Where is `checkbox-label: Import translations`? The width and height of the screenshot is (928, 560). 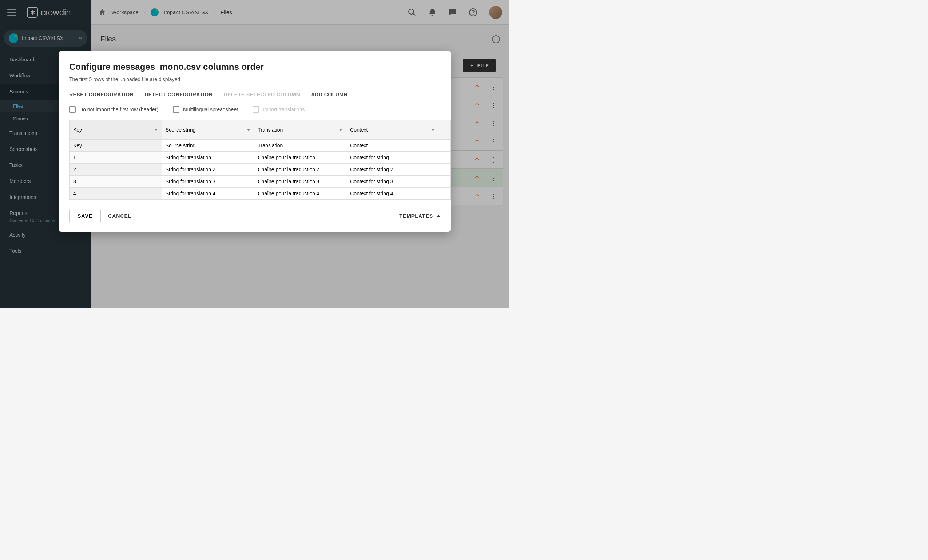 checkbox-label: Import translations is located at coordinates (284, 110).